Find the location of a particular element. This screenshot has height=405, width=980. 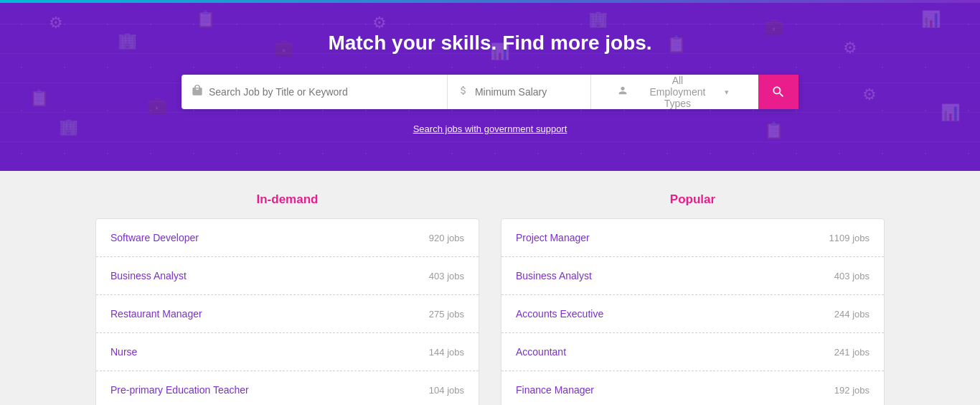

chevron-down-icon: ▾ is located at coordinates (727, 92).